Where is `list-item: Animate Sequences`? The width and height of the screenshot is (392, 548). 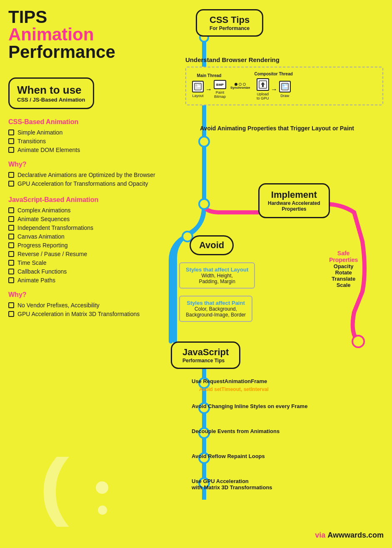
list-item: Animate Sequences is located at coordinates (85, 219).